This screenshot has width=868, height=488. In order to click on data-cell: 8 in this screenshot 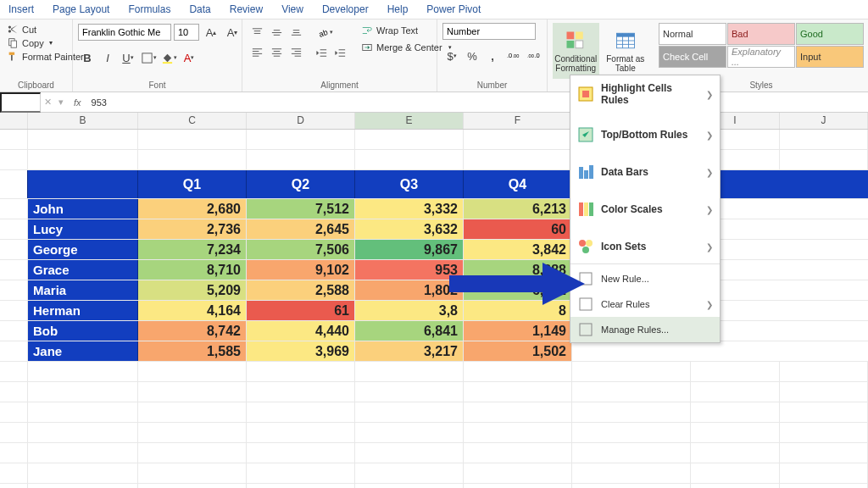, I will do `click(518, 310)`.